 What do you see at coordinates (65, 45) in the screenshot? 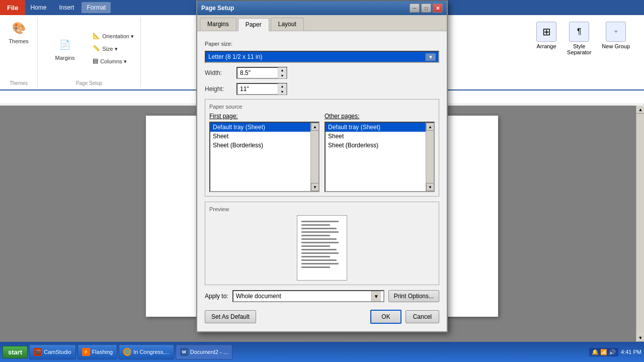
I see `margins-icon: 📄` at bounding box center [65, 45].